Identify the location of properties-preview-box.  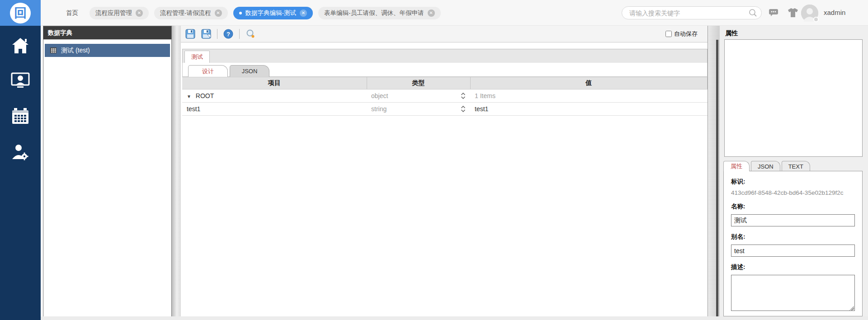
(793, 98).